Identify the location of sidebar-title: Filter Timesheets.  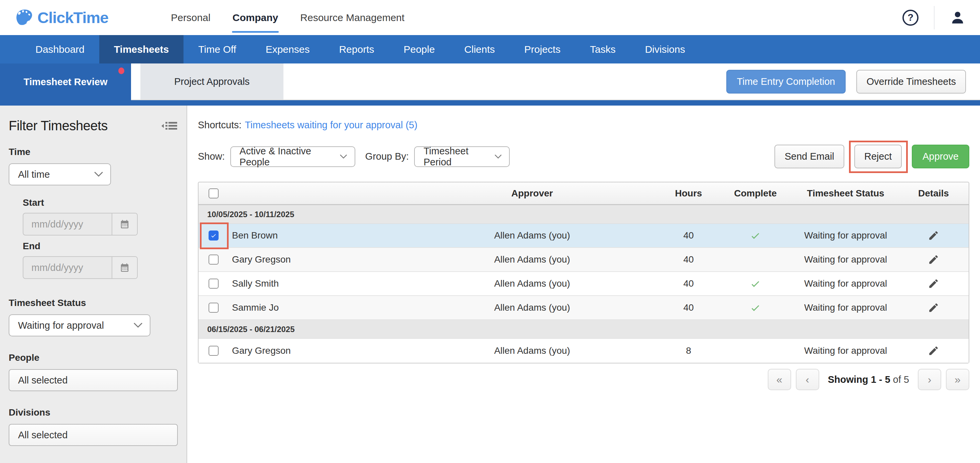
(58, 126).